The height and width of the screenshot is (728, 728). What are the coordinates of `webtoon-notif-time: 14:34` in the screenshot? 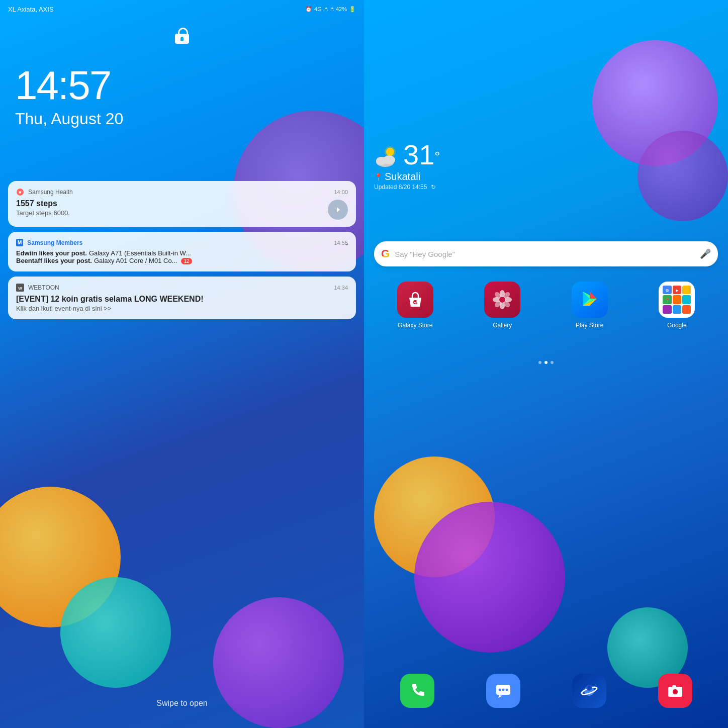 It's located at (341, 288).